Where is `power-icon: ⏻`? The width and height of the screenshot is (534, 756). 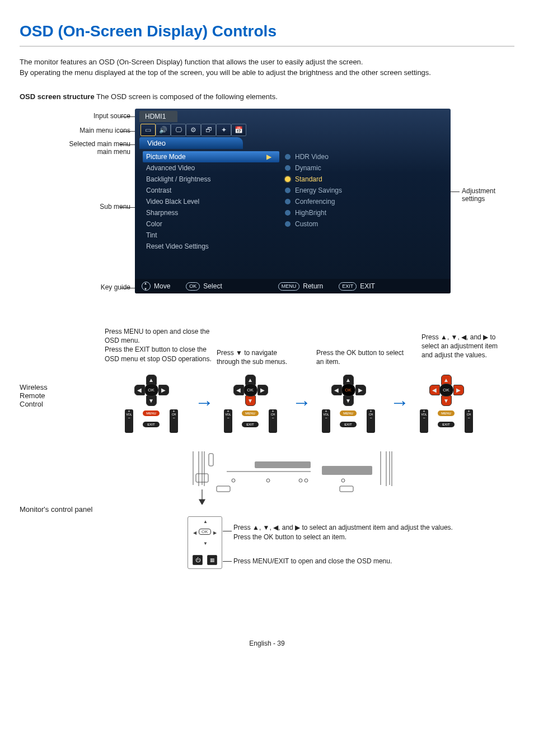 power-icon: ⏻ is located at coordinates (198, 560).